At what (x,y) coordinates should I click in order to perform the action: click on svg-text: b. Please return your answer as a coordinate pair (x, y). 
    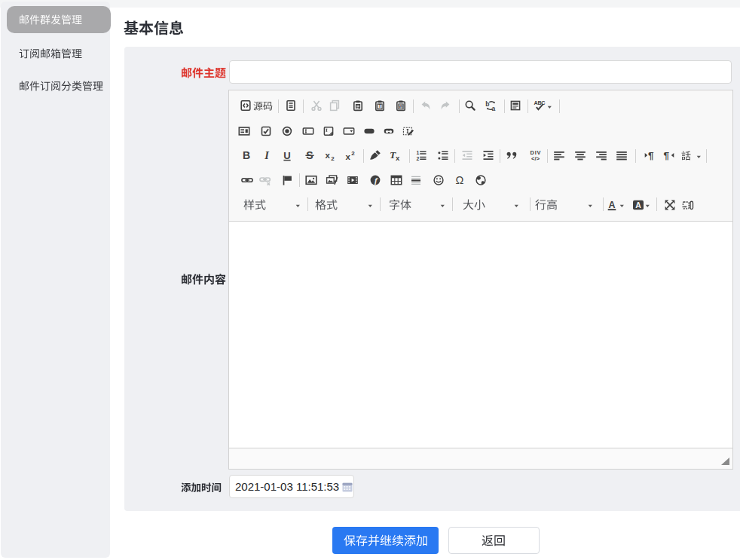
    Looking at the image, I should click on (487, 104).